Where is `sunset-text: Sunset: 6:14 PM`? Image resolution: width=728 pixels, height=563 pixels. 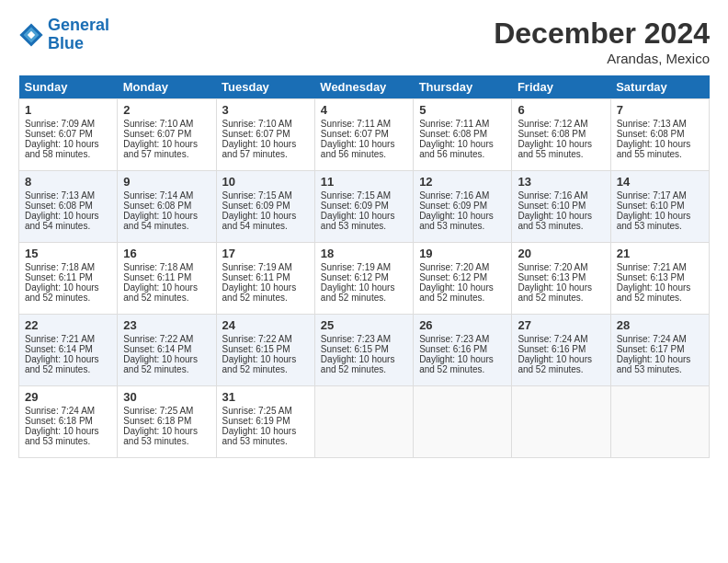
sunset-text: Sunset: 6:14 PM is located at coordinates (157, 350).